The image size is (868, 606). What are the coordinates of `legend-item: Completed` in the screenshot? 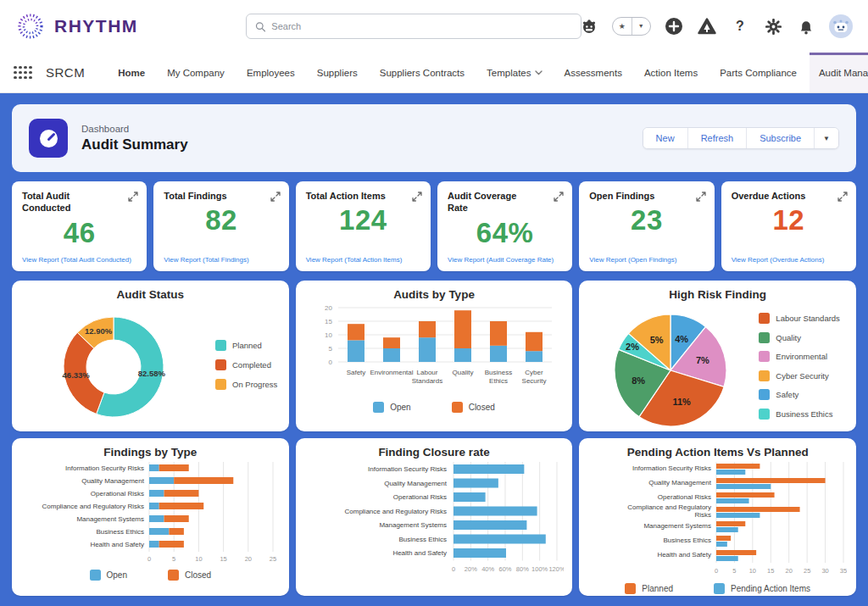 It's located at (246, 364).